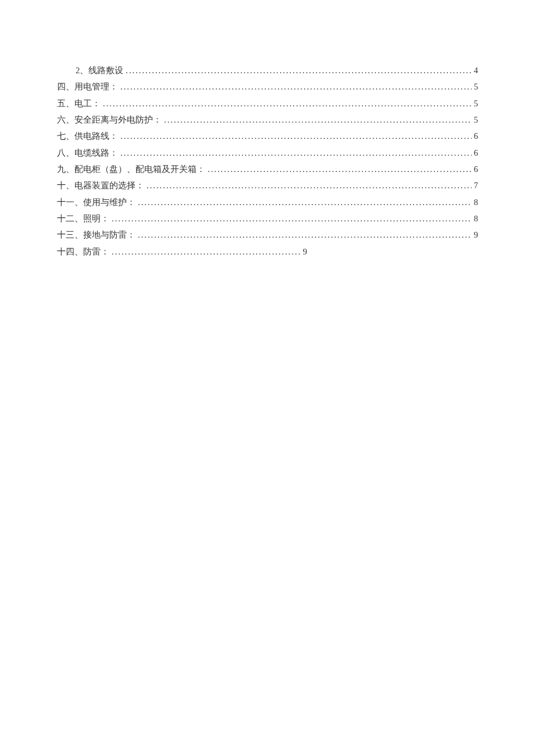 The height and width of the screenshot is (756, 535). Describe the element at coordinates (268, 103) in the screenshot. I see `toc-entry: 五、电工：5` at that location.